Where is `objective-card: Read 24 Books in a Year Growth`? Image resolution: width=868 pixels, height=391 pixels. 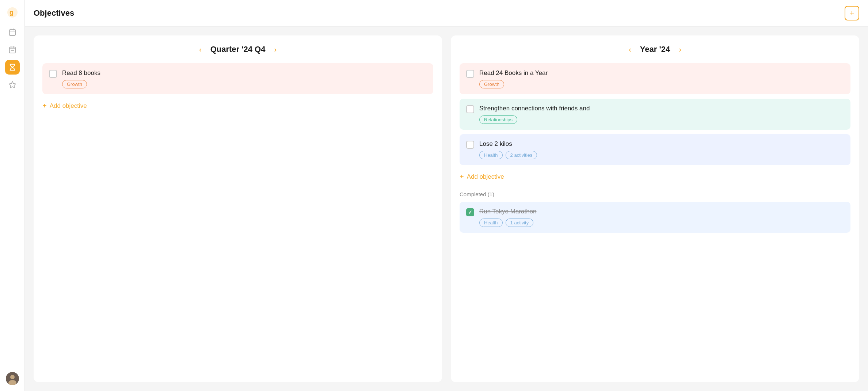 objective-card: Read 24 Books in a Year Growth is located at coordinates (655, 79).